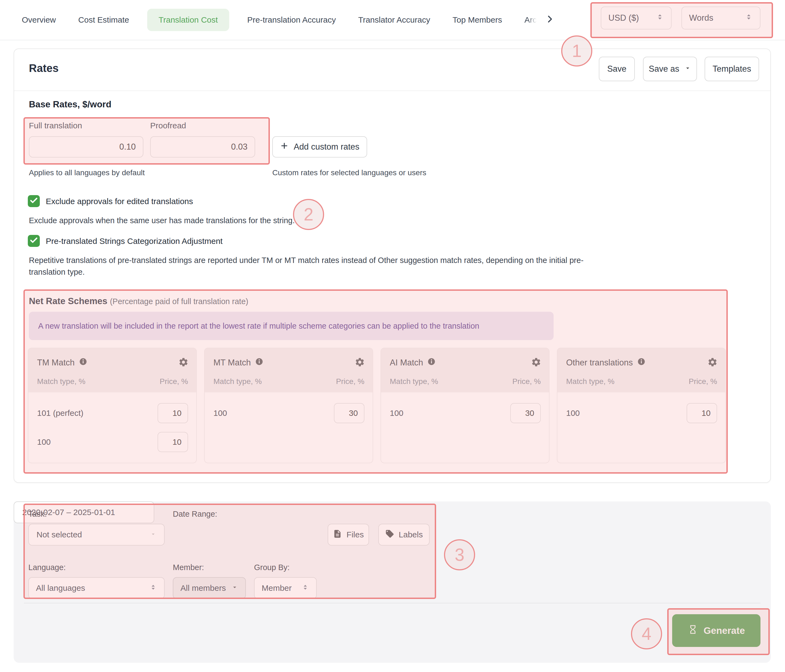 The width and height of the screenshot is (785, 672). Describe the element at coordinates (394, 20) in the screenshot. I see `tab-translator-accuracy: Translator Accuracy` at that location.